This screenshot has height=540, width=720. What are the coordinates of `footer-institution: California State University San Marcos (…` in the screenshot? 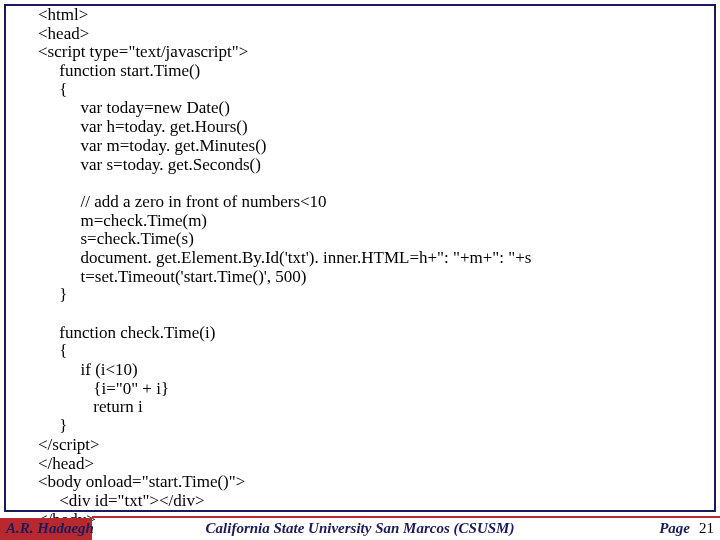 It's located at (360, 528).